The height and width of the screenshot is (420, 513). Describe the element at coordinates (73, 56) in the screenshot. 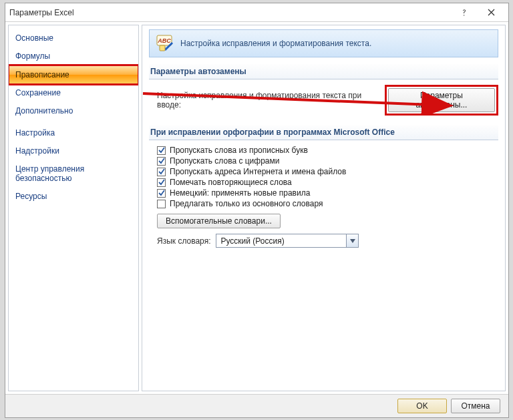

I see `sidebar-item-formulas: Формулы` at that location.